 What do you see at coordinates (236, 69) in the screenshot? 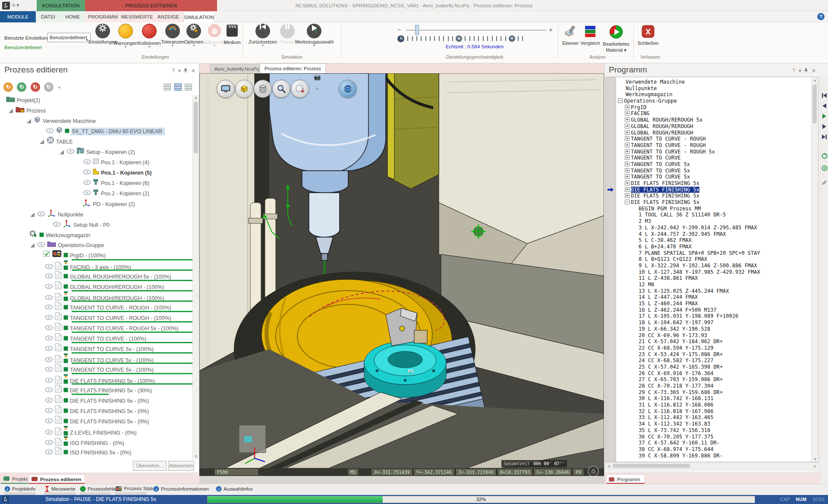
I see `viewport-tab-project: Aero_butterfly.NcsPrj` at bounding box center [236, 69].